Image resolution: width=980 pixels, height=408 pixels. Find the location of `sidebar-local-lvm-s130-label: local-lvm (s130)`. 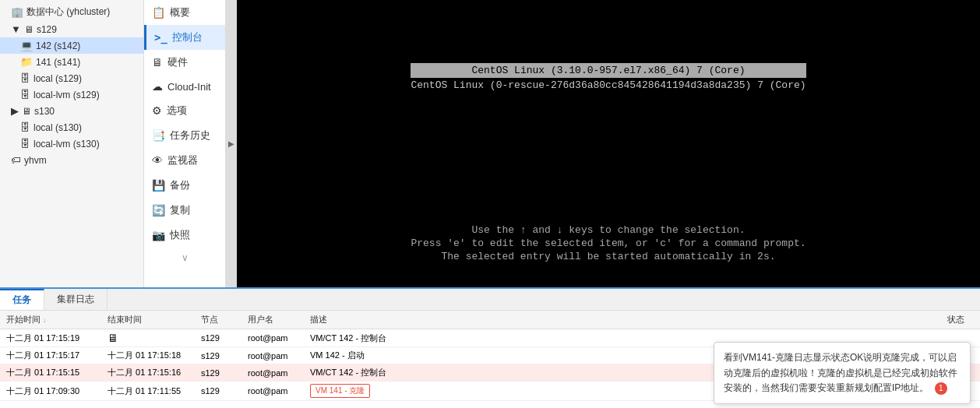

sidebar-local-lvm-s130-label: local-lvm (s130) is located at coordinates (67, 144).